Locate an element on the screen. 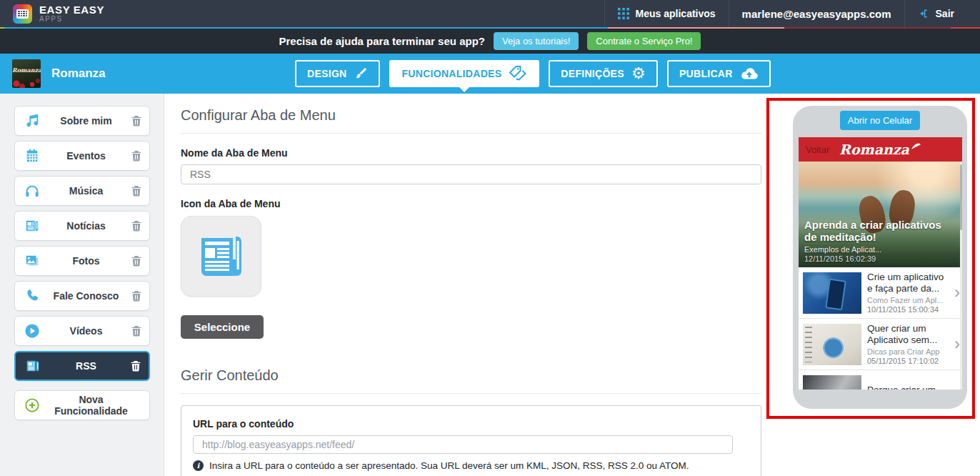 The width and height of the screenshot is (980, 476). headphones-icon is located at coordinates (32, 191).